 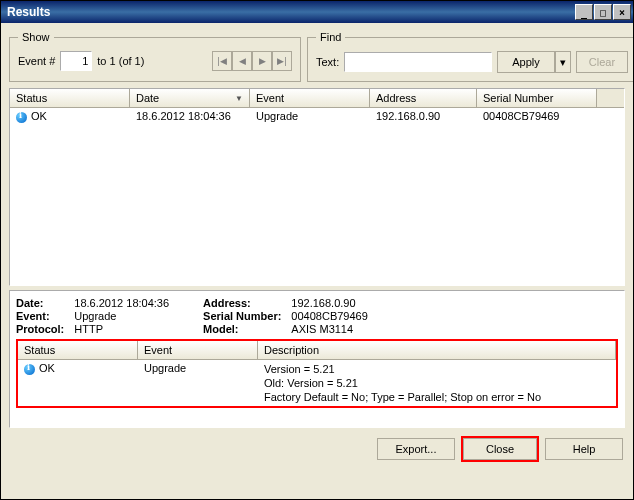 What do you see at coordinates (36, 37) in the screenshot?
I see `show-legend: Show` at bounding box center [36, 37].